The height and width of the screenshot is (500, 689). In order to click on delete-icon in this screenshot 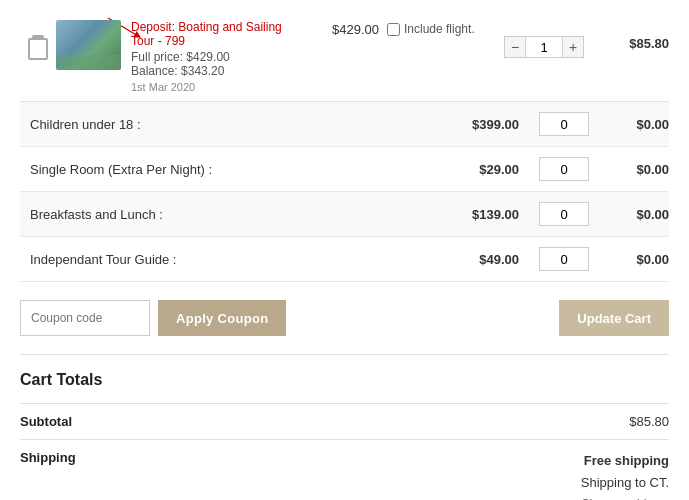, I will do `click(38, 49)`.